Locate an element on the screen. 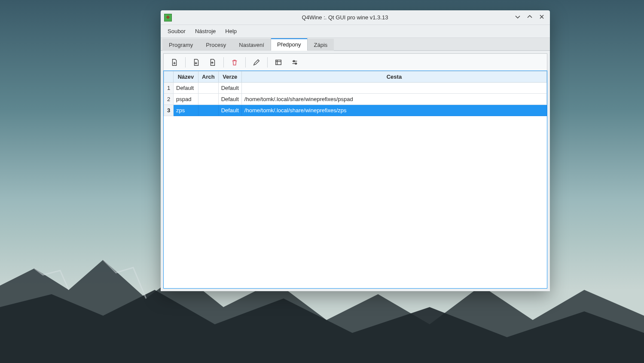 This screenshot has height=363, width=644. cell-name: Default is located at coordinates (186, 88).